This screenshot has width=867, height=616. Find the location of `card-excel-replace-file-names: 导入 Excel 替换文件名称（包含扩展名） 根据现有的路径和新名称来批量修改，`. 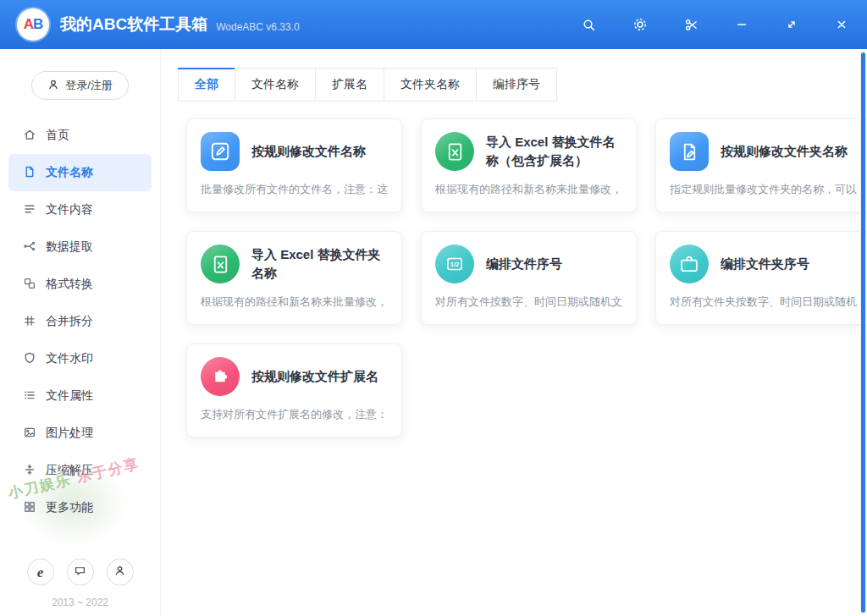

card-excel-replace-file-names: 导入 Excel 替换文件名称（包含扩展名） 根据现有的路径和新名称来批量修改， is located at coordinates (528, 166).